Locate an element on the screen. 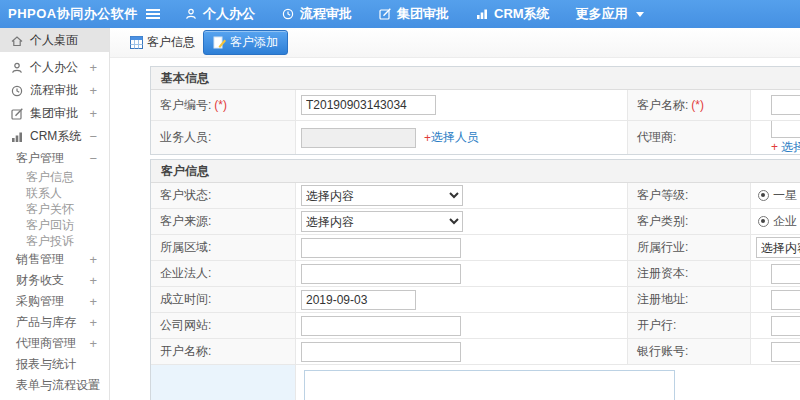 This screenshot has height=400, width=800. sidebar-item-crm-system: CRM系统 − is located at coordinates (54, 136).